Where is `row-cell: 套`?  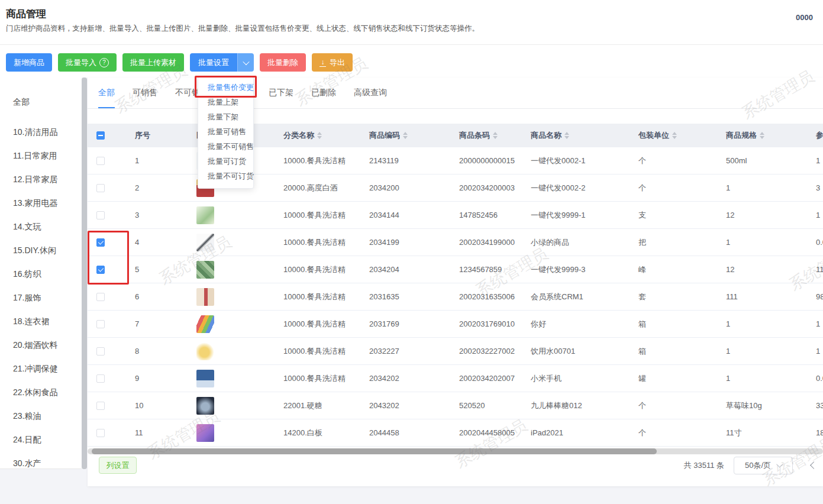 row-cell: 套 is located at coordinates (682, 297).